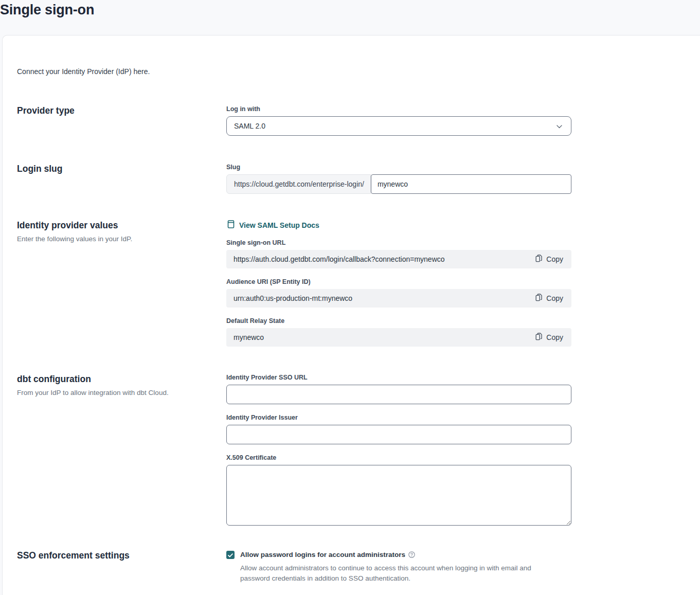 This screenshot has width=700, height=595. What do you see at coordinates (399, 126) in the screenshot?
I see `provider-type-select: SAML 2.0` at bounding box center [399, 126].